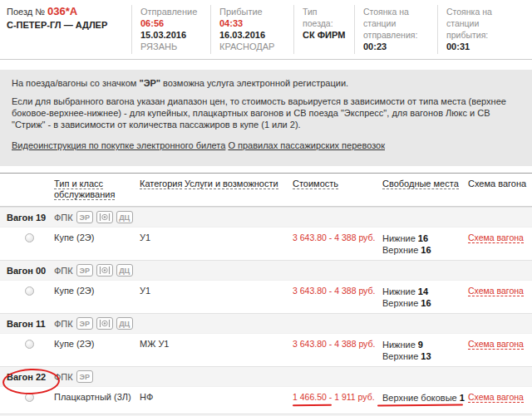 The height and width of the screenshot is (416, 532). I want to click on vagon-group-header: Вагон 00 ФПК ЭР ДЦ, so click(266, 270).